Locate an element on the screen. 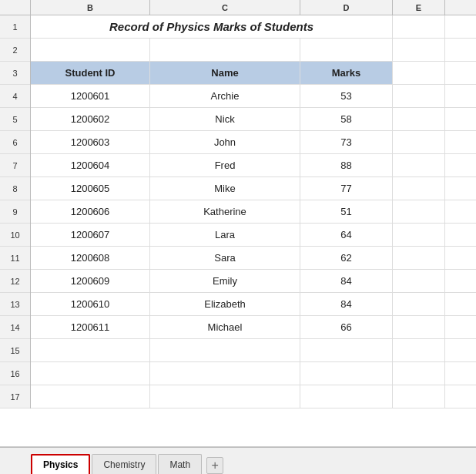 Image resolution: width=476 pixels, height=474 pixels. student-id: 1200601 is located at coordinates (91, 96).